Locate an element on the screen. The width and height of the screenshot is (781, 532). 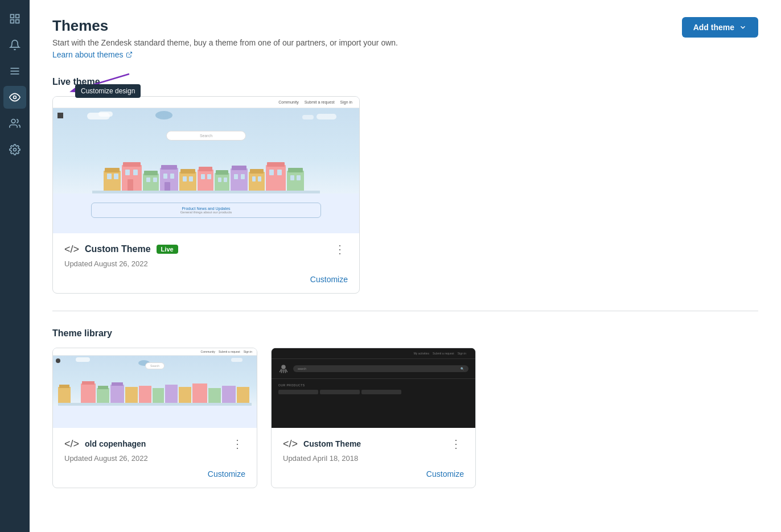
preview-search-bar: Search is located at coordinates (206, 135).